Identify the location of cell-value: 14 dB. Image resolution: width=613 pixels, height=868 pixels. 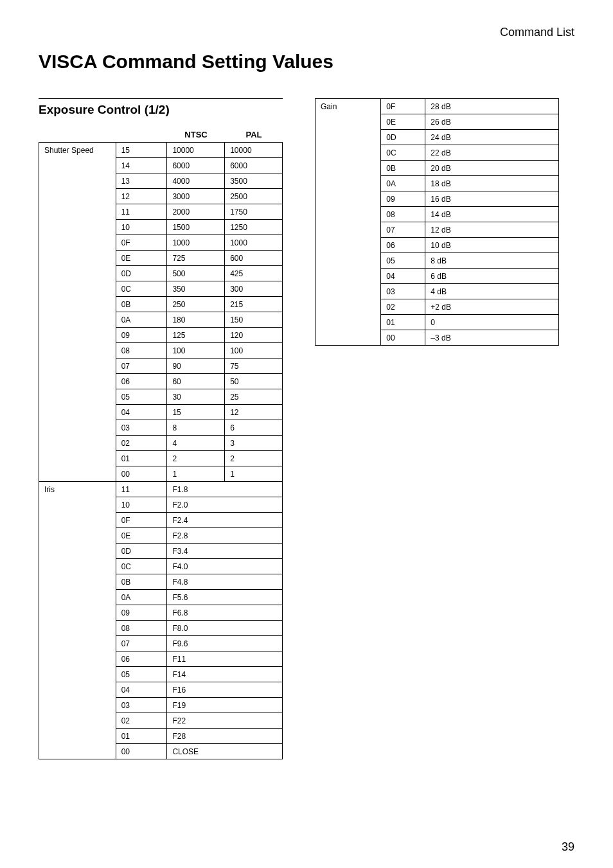
(492, 215).